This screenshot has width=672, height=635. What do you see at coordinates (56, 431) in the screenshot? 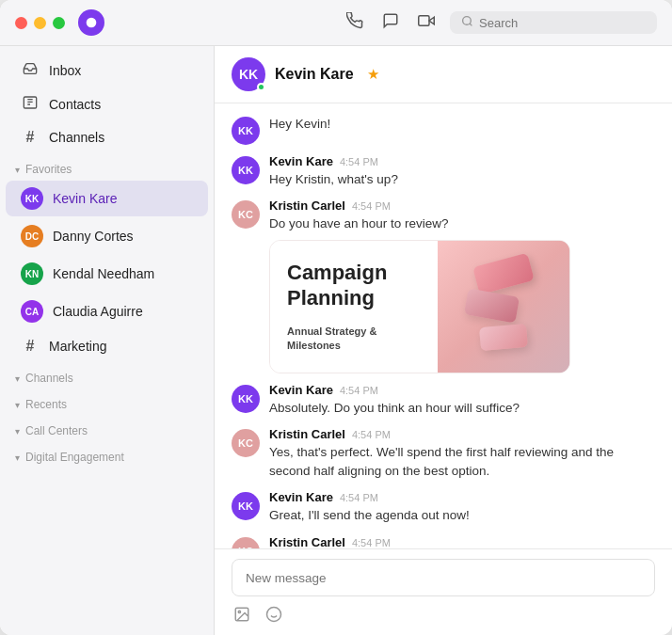
I see `call-centers-label: Call Centers` at bounding box center [56, 431].